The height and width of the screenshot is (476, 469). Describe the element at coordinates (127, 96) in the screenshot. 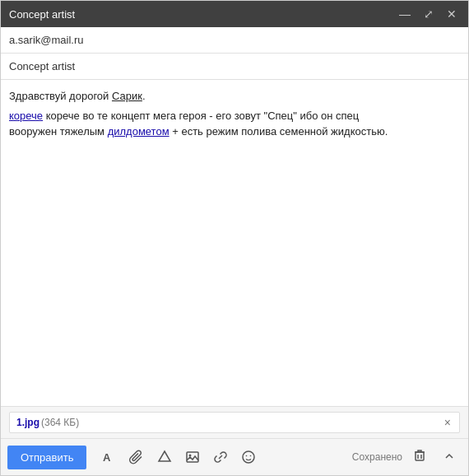

I see `greeting-name: Сарик` at that location.